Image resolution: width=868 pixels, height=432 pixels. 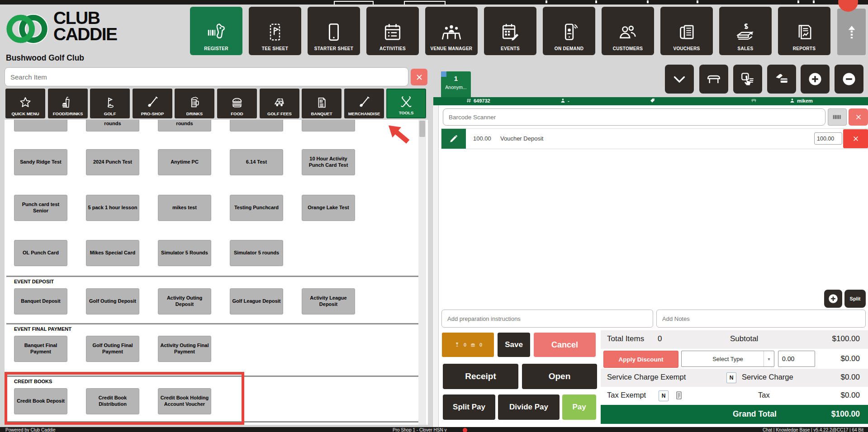 I want to click on nav-item-reports: REPORTS, so click(x=804, y=31).